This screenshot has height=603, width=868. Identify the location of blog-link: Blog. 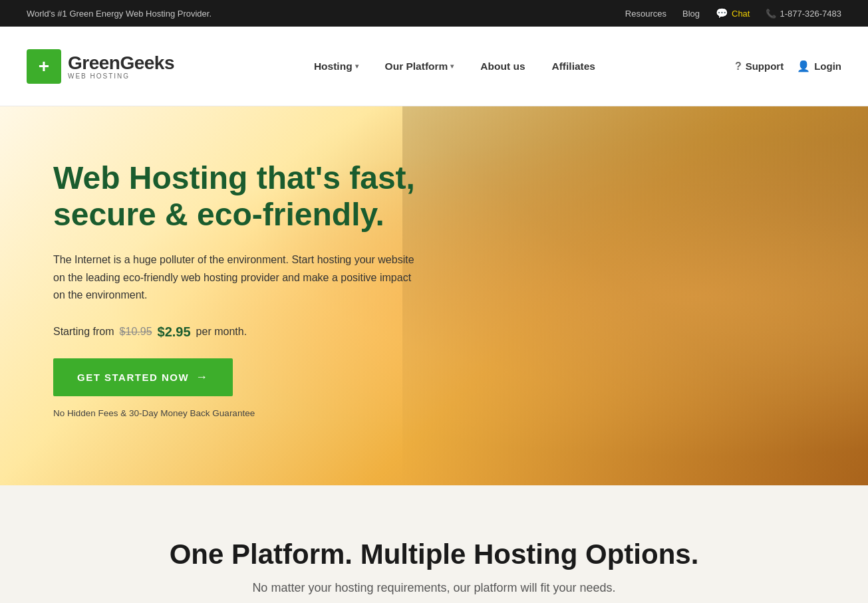
(691, 13).